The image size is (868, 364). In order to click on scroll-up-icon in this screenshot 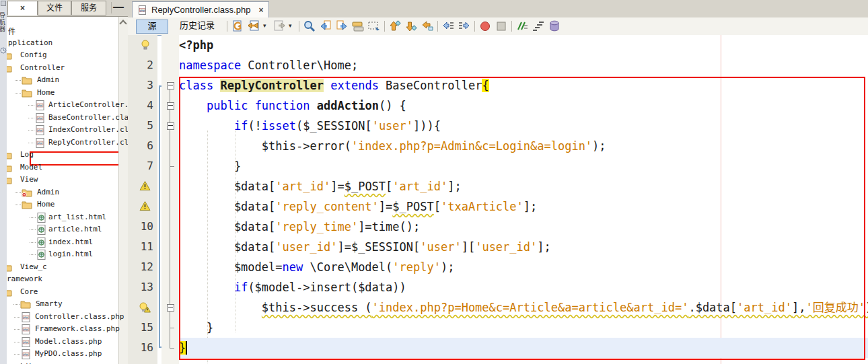, I will do `click(123, 22)`.